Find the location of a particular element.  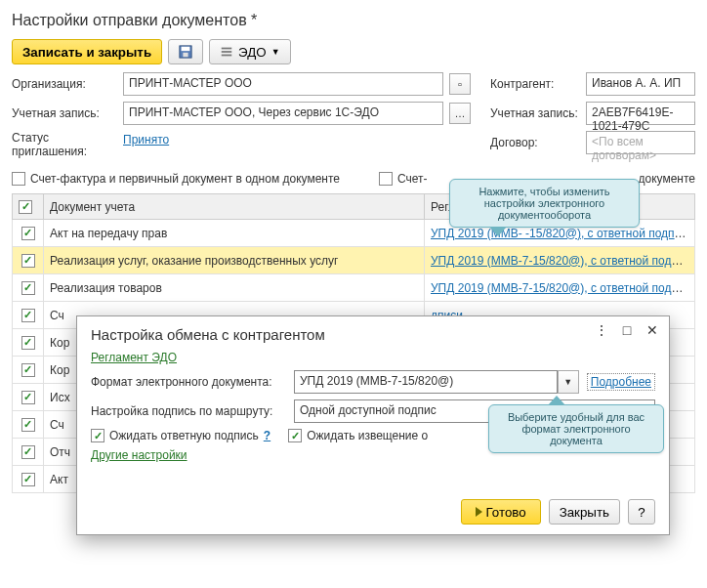

edo-label: ЭДО is located at coordinates (252, 53).